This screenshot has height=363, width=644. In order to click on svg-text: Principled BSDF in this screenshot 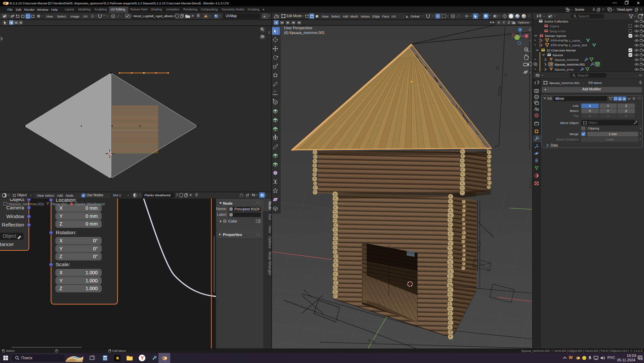, I will do `click(247, 209)`.